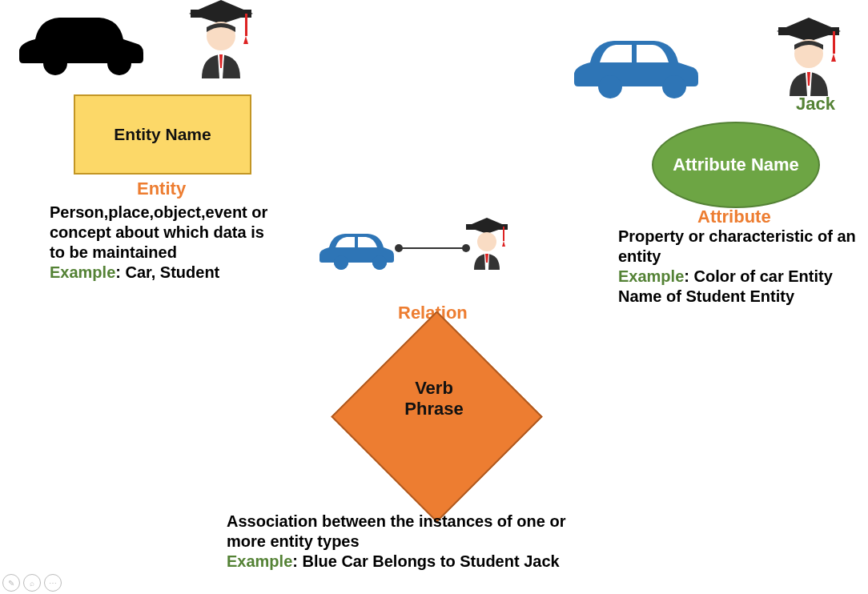 The image size is (868, 594). What do you see at coordinates (809, 58) in the screenshot?
I see `student-attribute-icon` at bounding box center [809, 58].